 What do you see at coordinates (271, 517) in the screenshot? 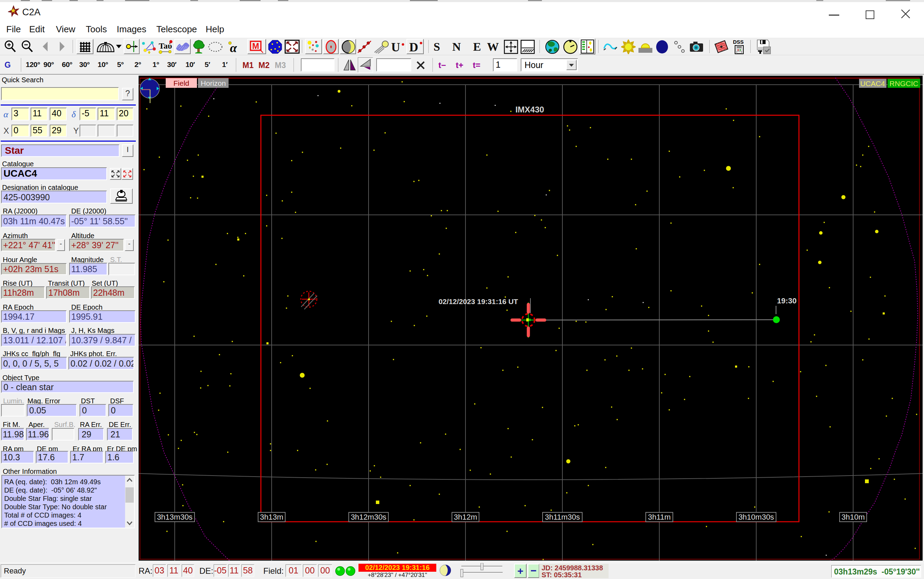
I see `svg-text: 3h13m` at bounding box center [271, 517].